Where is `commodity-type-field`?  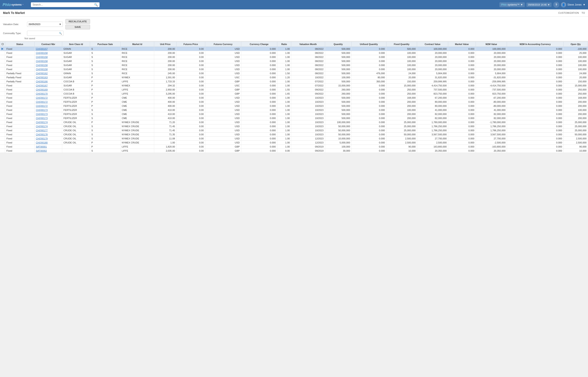 commodity-type-field is located at coordinates (43, 33).